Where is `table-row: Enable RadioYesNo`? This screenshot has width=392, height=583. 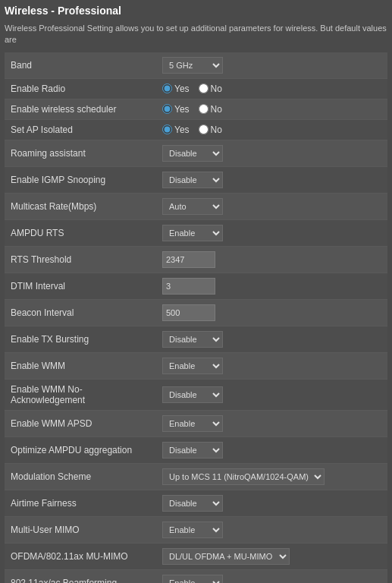
table-row: Enable RadioYesNo is located at coordinates (196, 88).